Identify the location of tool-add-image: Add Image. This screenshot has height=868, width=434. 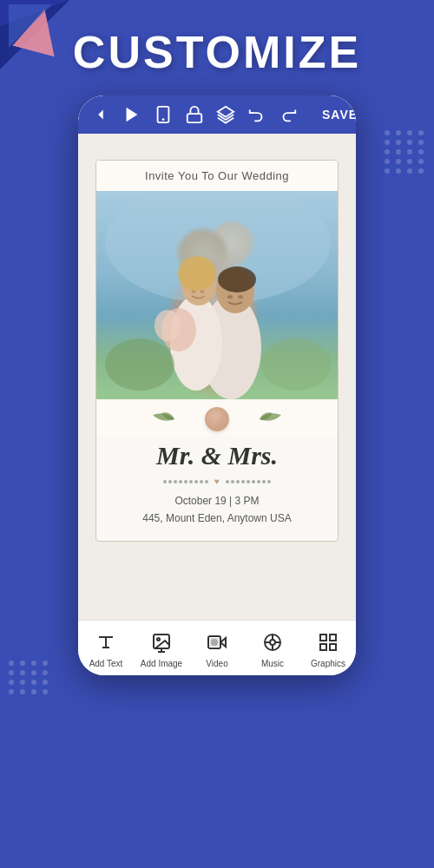
(161, 649).